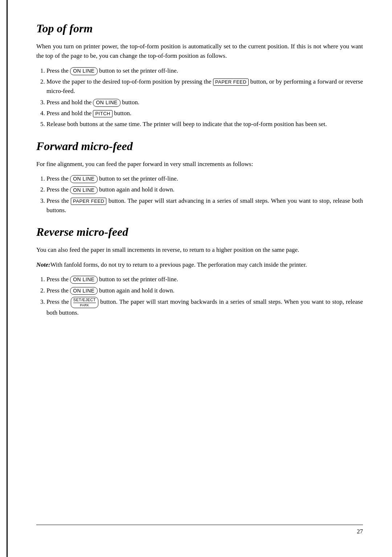  I want to click on step-rmf-2-text2: button again and hold it down., so click(136, 291).